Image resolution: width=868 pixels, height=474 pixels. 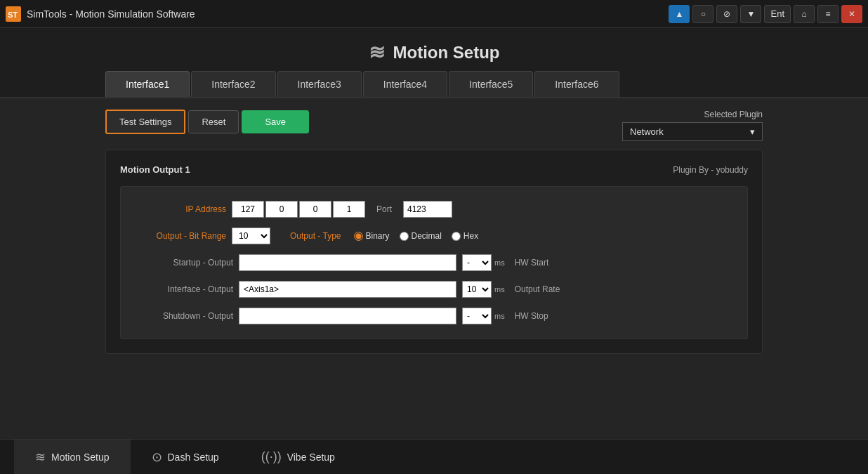 I want to click on output-type-label: Output - Type, so click(x=316, y=236).